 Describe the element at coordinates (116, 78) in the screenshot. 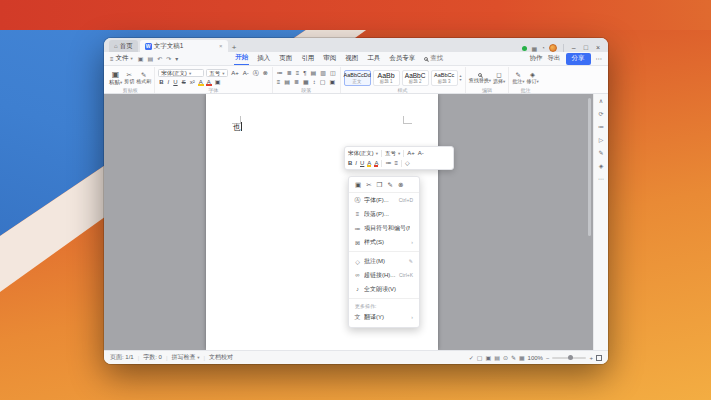

I see `paste-button: ▣ 粘贴▾` at that location.